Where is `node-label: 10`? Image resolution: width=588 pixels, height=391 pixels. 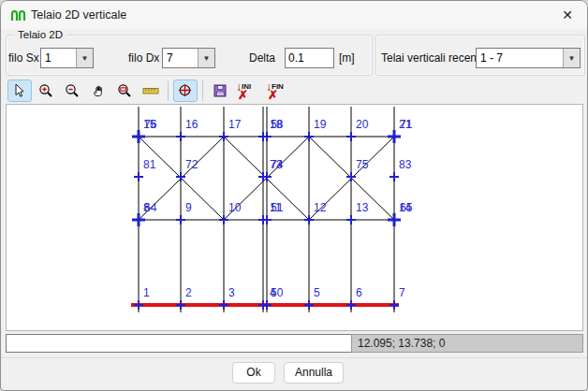 node-label: 10 is located at coordinates (235, 208).